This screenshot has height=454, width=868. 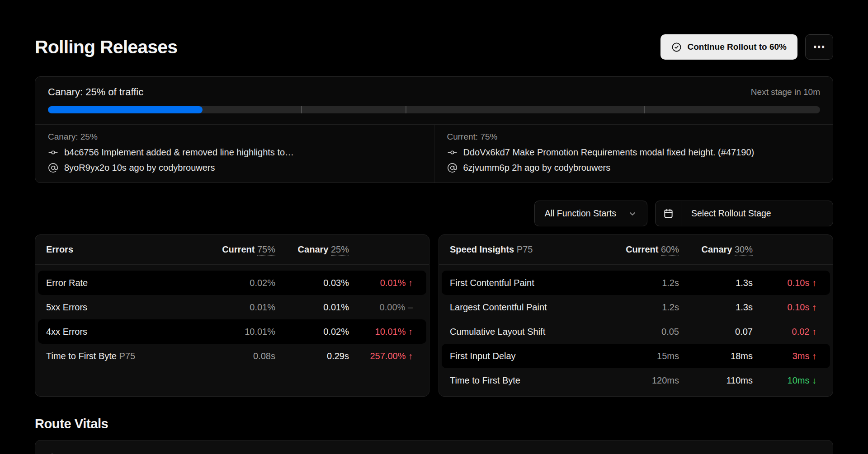 I want to click on metric-canary-value: 0.29s, so click(x=312, y=356).